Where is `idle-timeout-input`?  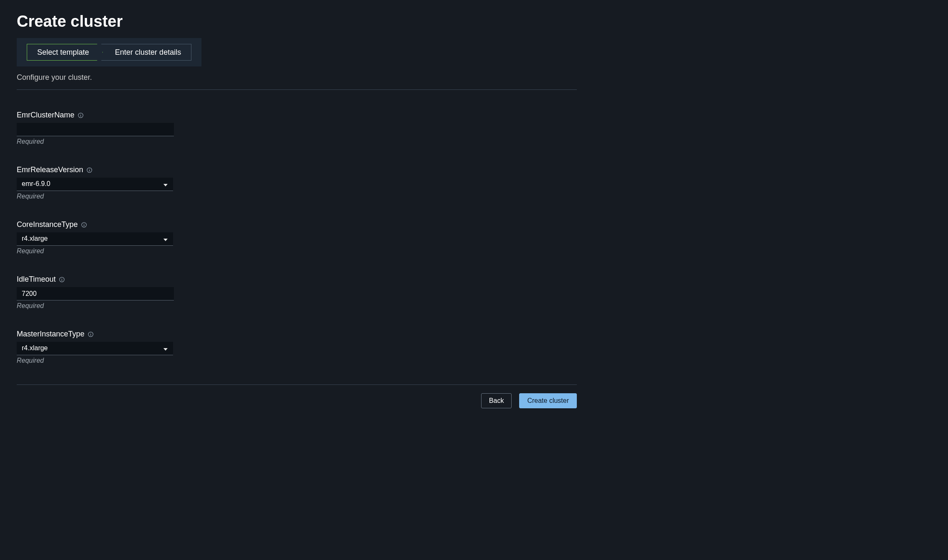
idle-timeout-input is located at coordinates (95, 294).